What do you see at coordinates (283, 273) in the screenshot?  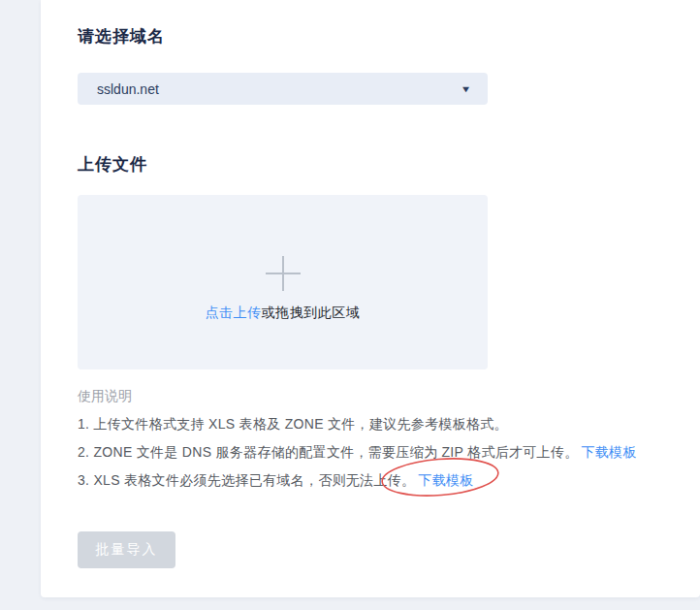 I see `plus-icon` at bounding box center [283, 273].